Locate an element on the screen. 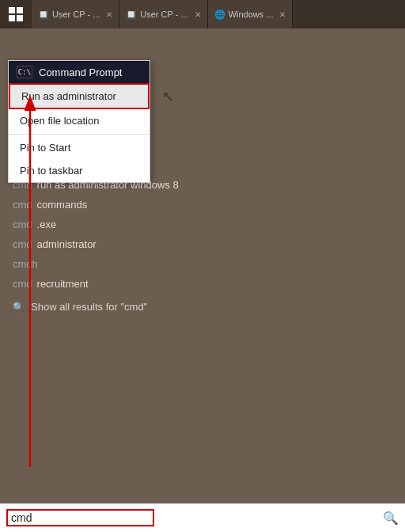  pin-to-taskbar-label: Pin to taskbar is located at coordinates (51, 171).